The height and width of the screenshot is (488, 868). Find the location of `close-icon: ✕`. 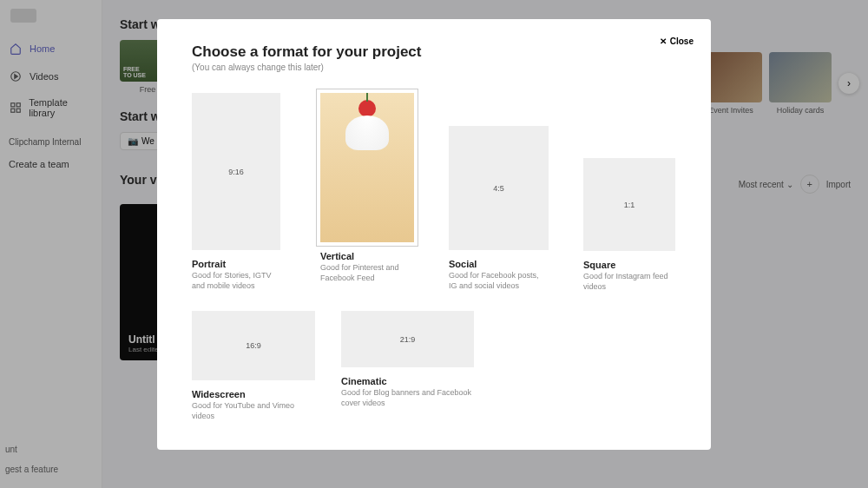

close-icon: ✕ is located at coordinates (663, 42).